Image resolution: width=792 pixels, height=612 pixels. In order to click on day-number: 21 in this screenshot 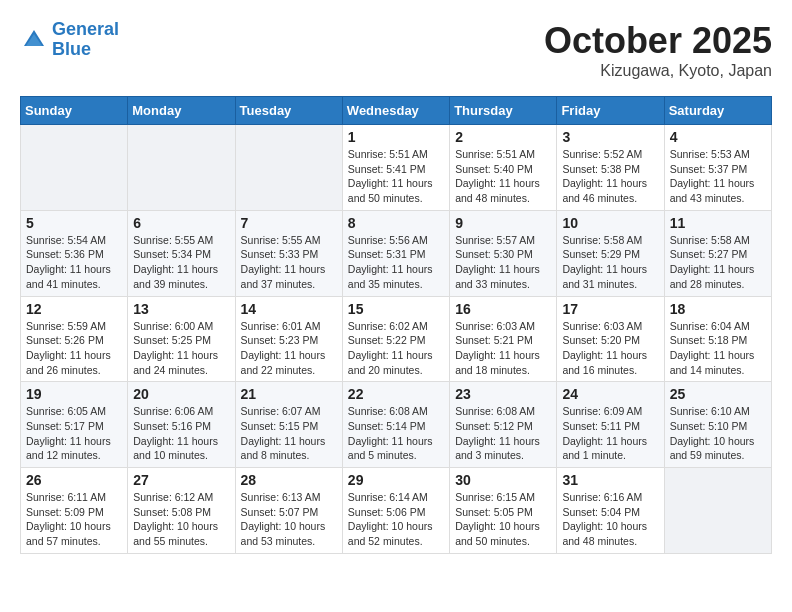, I will do `click(289, 394)`.